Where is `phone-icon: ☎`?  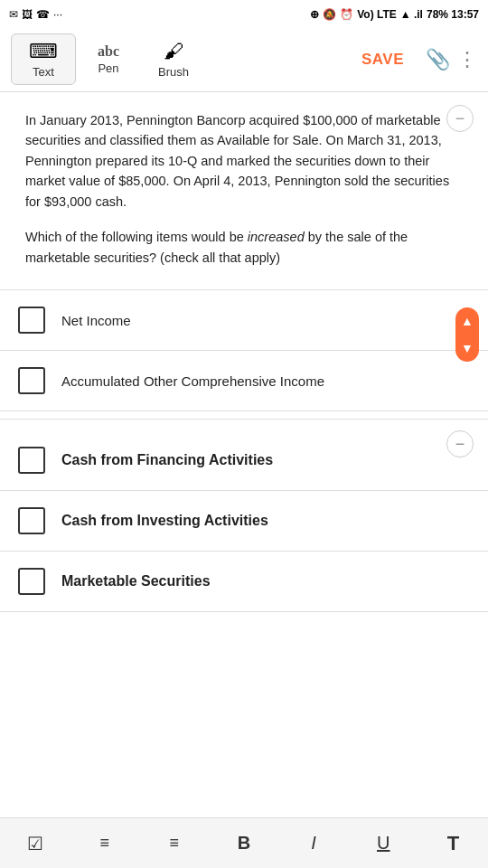 phone-icon: ☎ is located at coordinates (43, 14).